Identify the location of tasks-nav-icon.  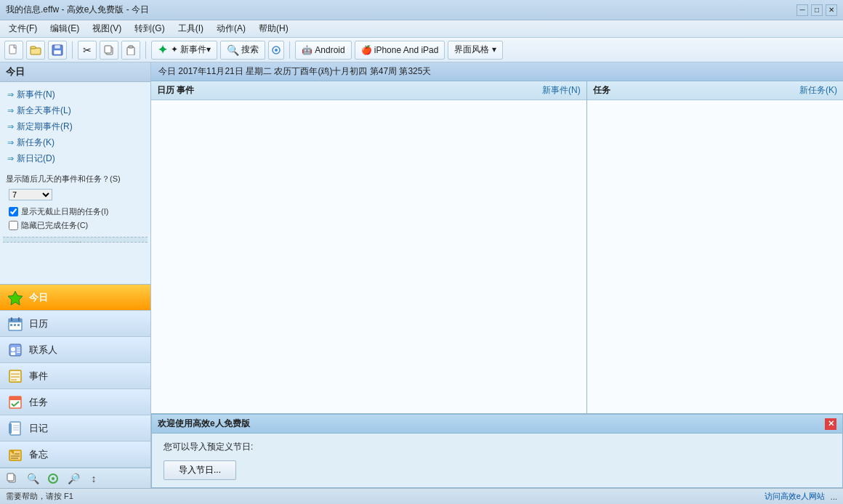
(15, 402).